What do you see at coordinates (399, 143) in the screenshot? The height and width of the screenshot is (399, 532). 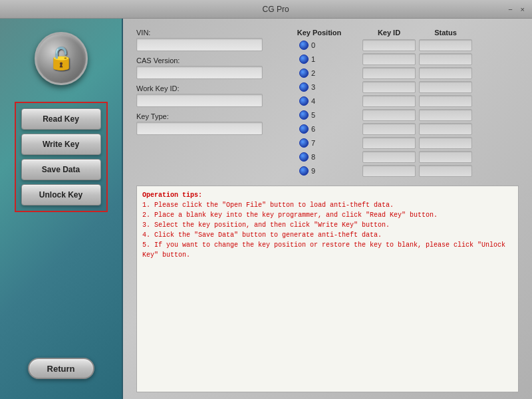 I see `key-row-7: 7` at bounding box center [399, 143].